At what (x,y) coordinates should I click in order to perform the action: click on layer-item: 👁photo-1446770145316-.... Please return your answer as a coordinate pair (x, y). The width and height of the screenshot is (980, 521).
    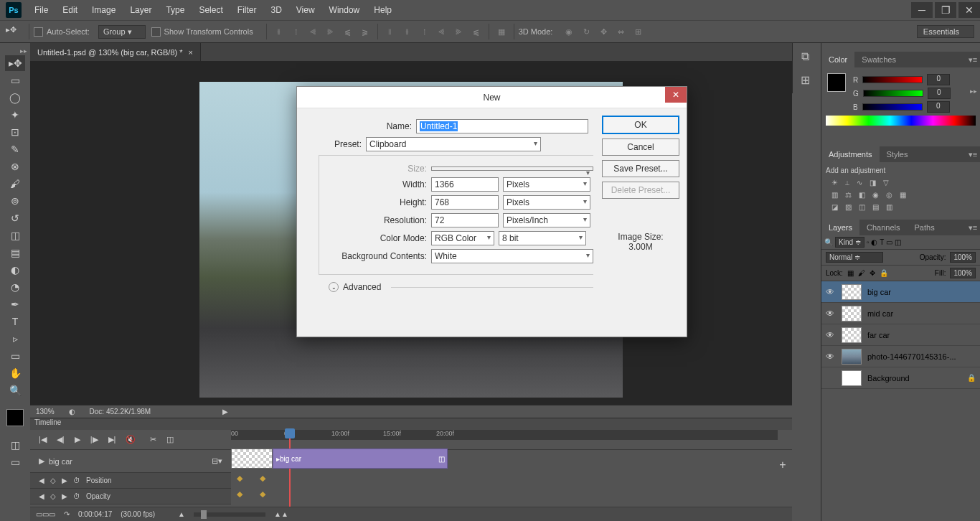
    Looking at the image, I should click on (901, 357).